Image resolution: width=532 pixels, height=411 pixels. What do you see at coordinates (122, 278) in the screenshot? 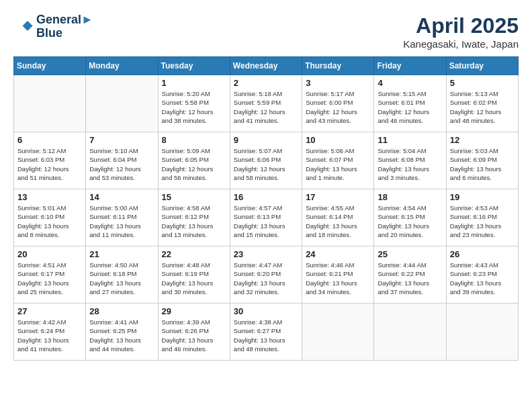
I see `day-info: Sunrise: 4:50 AM Sunset: 6:18 PM Dayligh…` at bounding box center [122, 278].